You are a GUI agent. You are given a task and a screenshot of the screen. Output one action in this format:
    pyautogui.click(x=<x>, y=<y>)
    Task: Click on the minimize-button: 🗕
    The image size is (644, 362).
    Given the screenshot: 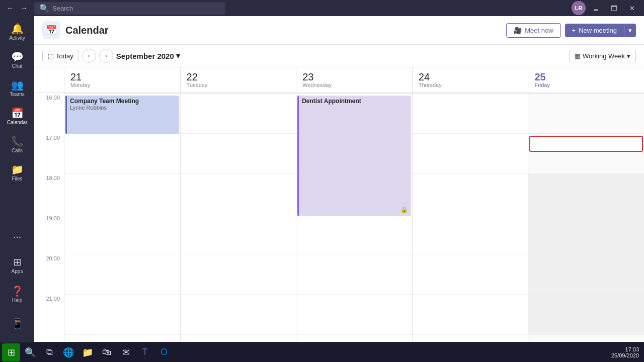 What is the action you would take?
    pyautogui.click(x=596, y=8)
    